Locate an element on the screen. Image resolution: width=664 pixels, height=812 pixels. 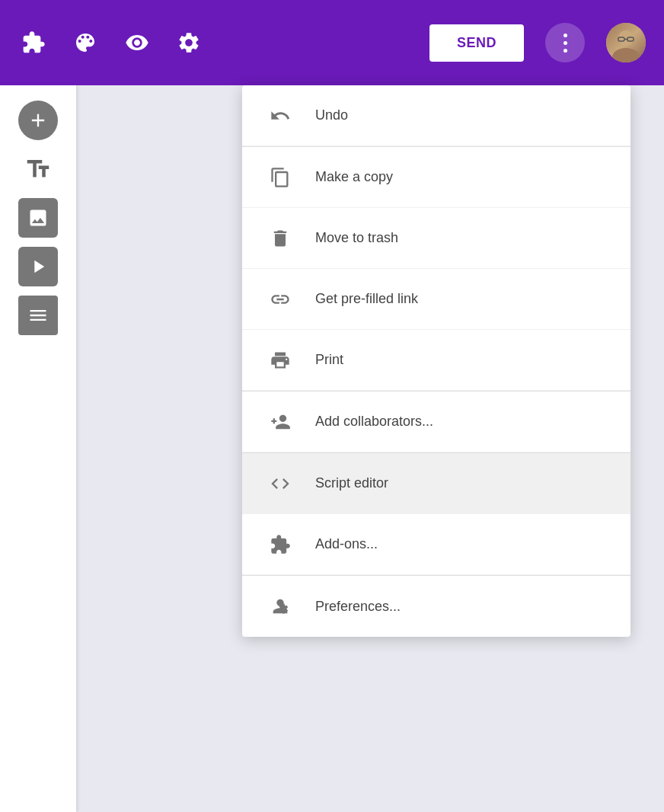
menu-item-undo: Undo is located at coordinates (436, 116).